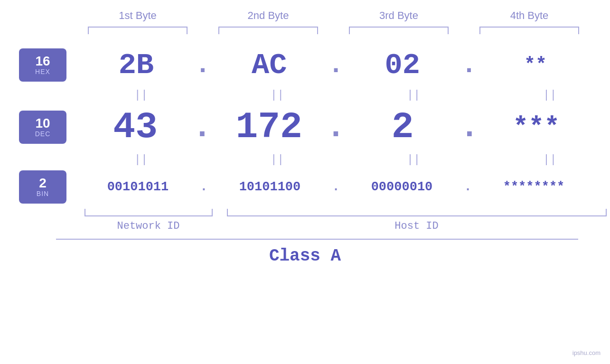  What do you see at coordinates (43, 123) in the screenshot?
I see `dec-base-num: 10` at bounding box center [43, 123].